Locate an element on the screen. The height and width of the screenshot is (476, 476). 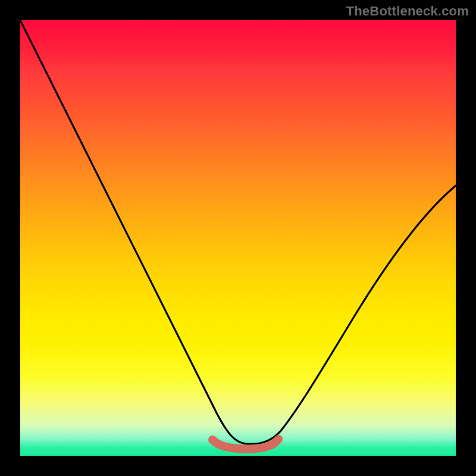
flat-segment-marker is located at coordinates (245, 444).